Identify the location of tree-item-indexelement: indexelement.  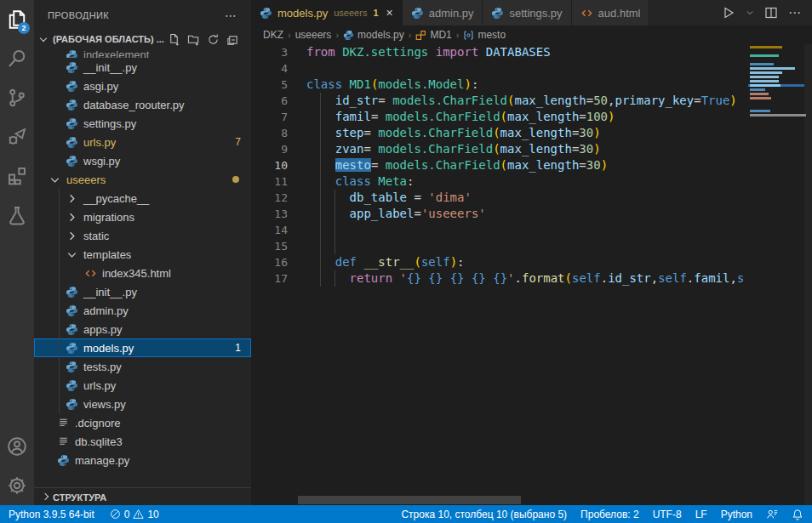
(143, 53).